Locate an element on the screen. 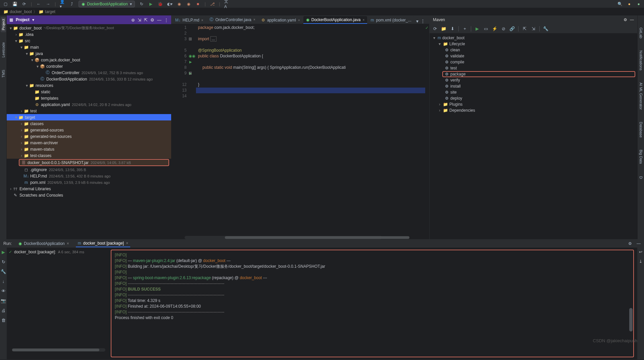 This screenshot has width=644, height=360. maven-phase-clean: ⚙clean is located at coordinates (534, 50).